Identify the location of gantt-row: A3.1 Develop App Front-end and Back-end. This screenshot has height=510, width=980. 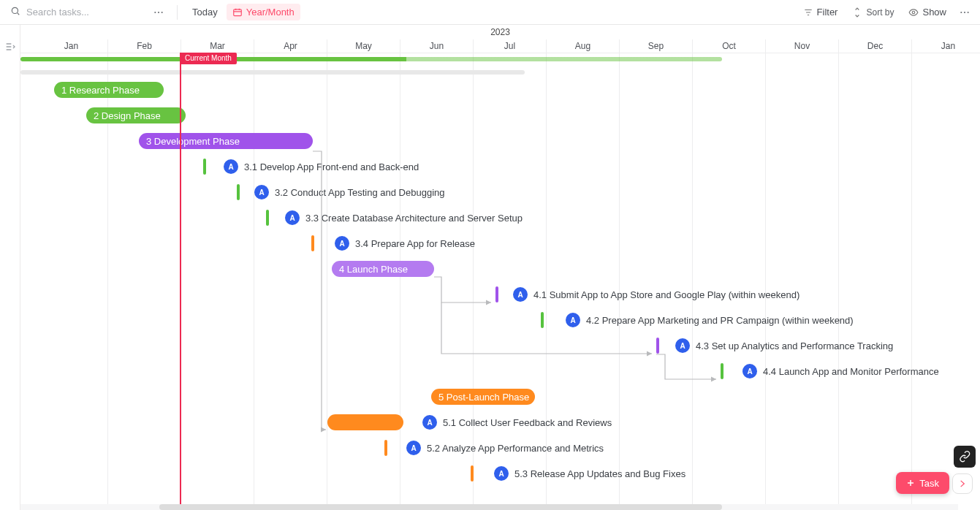
(500, 167).